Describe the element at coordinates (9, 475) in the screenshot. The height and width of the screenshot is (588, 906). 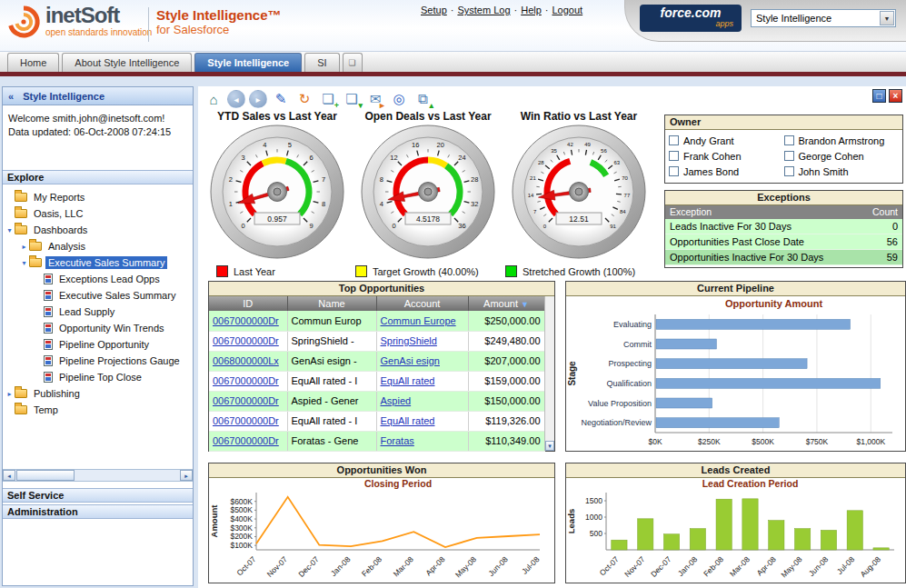
I see `scroll-left-icon: ◂` at that location.